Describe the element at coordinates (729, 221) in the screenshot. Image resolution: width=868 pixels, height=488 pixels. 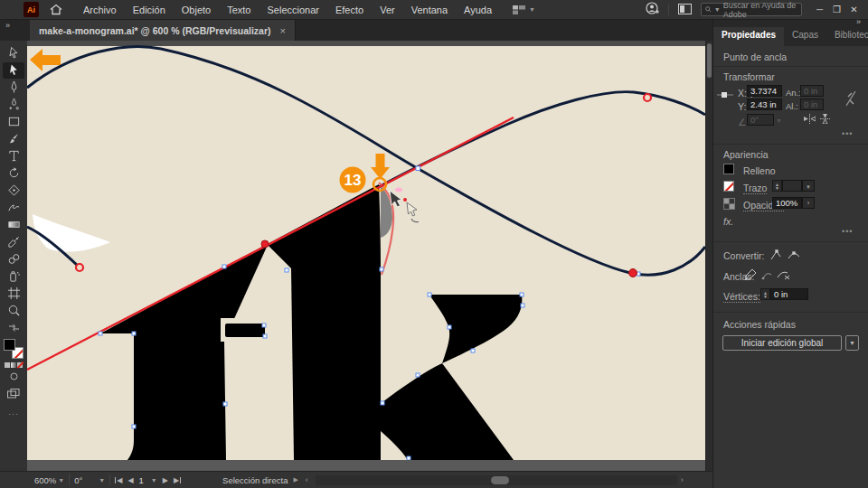
I see `fx-button: fx.` at that location.